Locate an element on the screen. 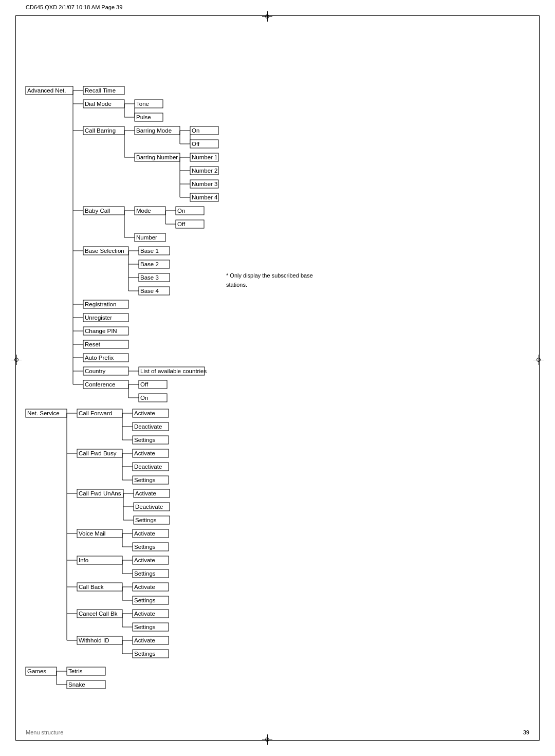 The height and width of the screenshot is (756, 555). node-tetris: Tetris is located at coordinates (86, 671).